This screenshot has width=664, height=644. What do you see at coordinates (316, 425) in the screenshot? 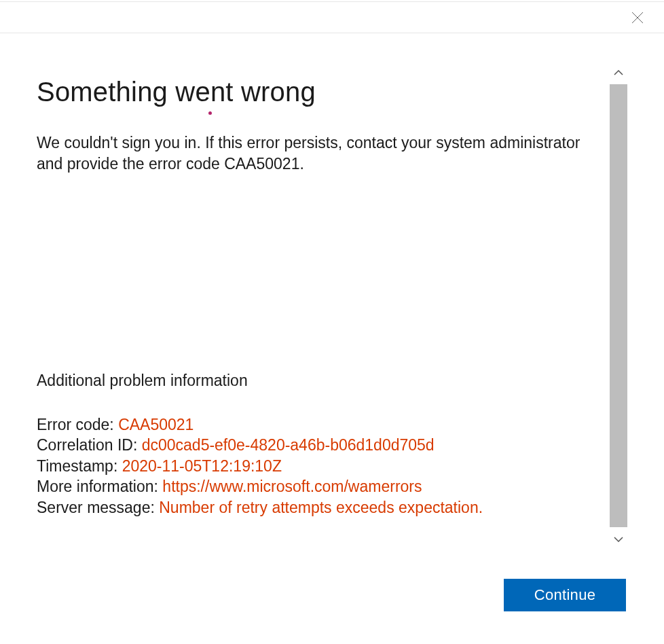
I see `error-code-row: Error code: CAA50021` at bounding box center [316, 425].